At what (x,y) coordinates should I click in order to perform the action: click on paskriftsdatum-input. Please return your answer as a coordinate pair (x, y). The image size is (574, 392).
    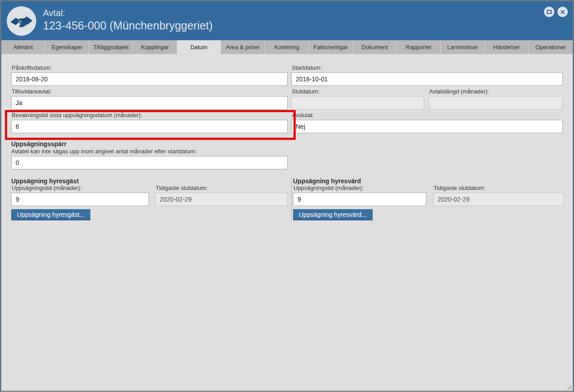
    Looking at the image, I should click on (149, 79).